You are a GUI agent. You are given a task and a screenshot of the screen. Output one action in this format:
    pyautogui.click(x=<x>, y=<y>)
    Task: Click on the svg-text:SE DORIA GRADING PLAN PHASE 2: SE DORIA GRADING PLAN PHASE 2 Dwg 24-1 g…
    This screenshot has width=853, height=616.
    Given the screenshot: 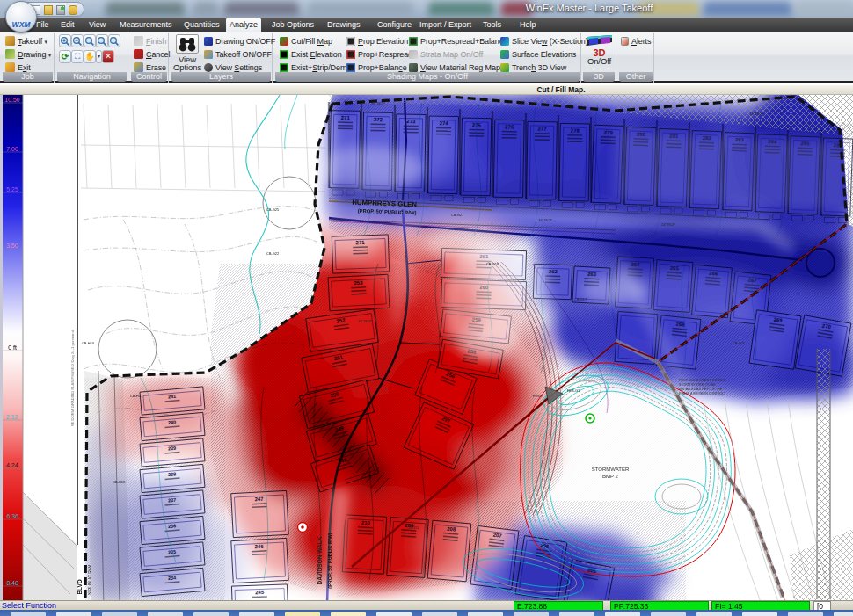 What is the action you would take?
    pyautogui.click(x=72, y=378)
    